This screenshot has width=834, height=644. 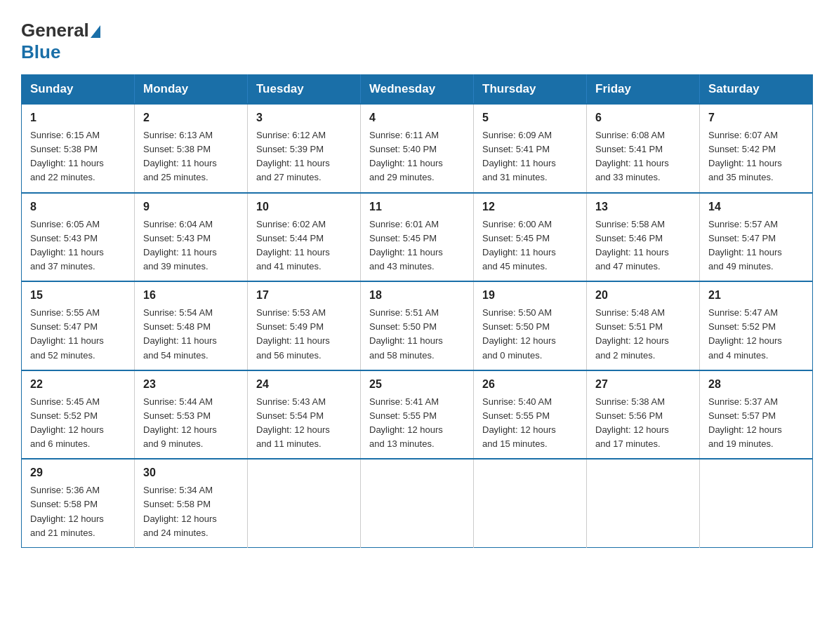 I want to click on calendar-day-cell: 12Sunrise: 6:00 AM Sunset: 5:45 PM Dayli…, so click(x=531, y=237).